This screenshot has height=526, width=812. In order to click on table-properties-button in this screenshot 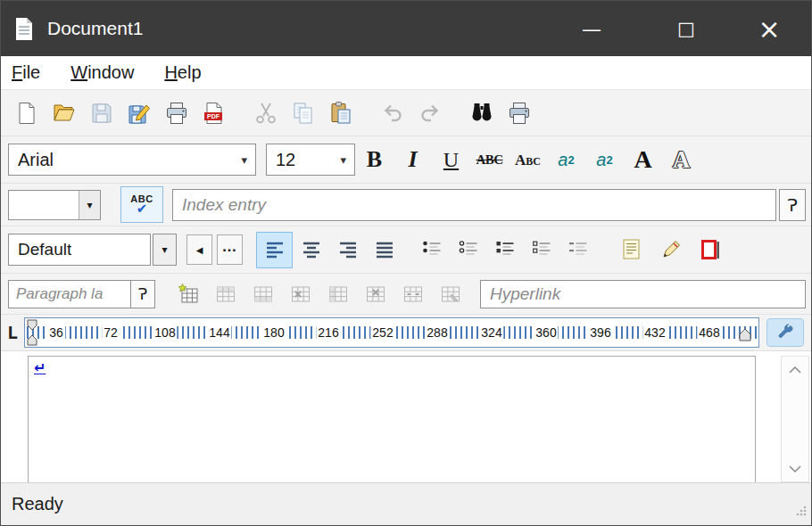, I will do `click(451, 294)`.